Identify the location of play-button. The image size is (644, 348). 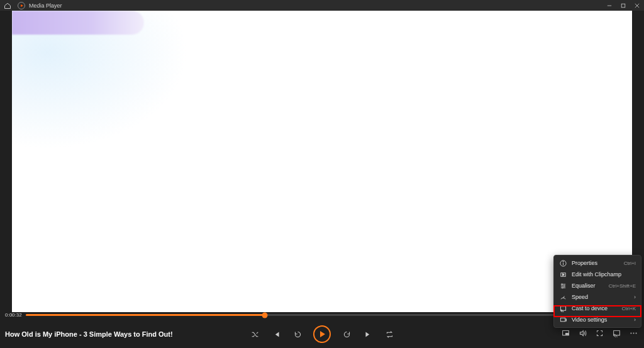
(322, 334).